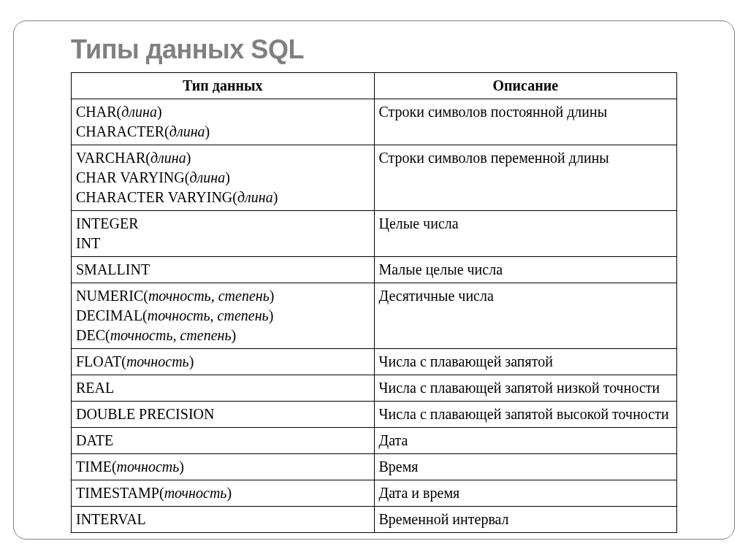 The width and height of the screenshot is (748, 560). What do you see at coordinates (223, 388) in the screenshot?
I see `type-line: REAL` at bounding box center [223, 388].